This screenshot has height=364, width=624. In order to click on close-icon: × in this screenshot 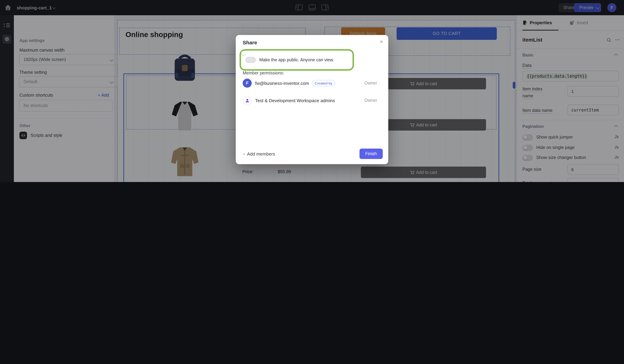, I will do `click(381, 42)`.